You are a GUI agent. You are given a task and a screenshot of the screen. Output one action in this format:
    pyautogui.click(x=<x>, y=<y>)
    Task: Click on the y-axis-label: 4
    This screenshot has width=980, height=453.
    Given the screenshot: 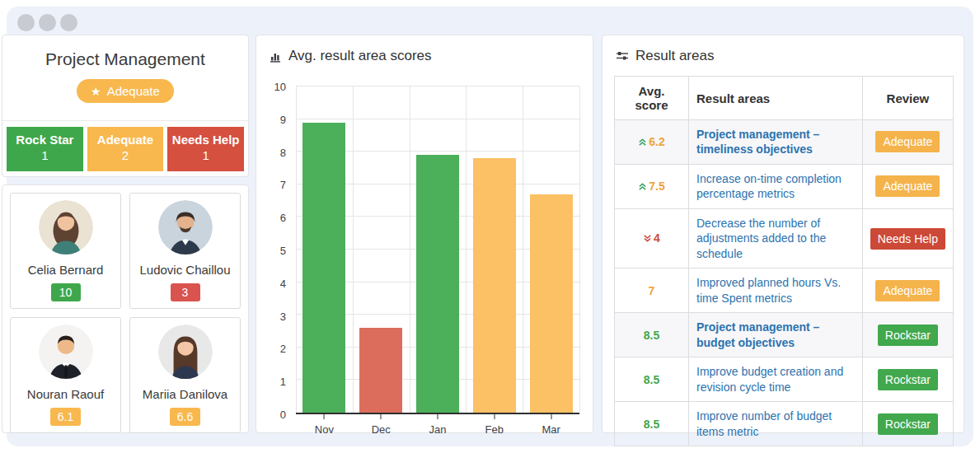 What is the action you would take?
    pyautogui.click(x=284, y=283)
    